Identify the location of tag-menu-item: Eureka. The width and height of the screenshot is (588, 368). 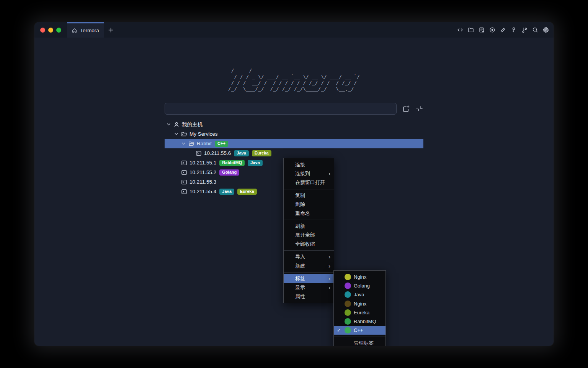
(360, 313).